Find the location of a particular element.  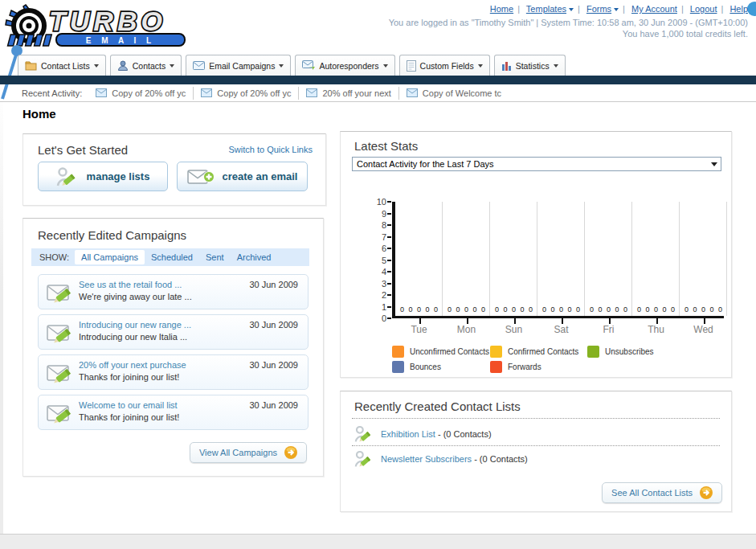

tab-custom-fields: Custom Fields is located at coordinates (445, 65).